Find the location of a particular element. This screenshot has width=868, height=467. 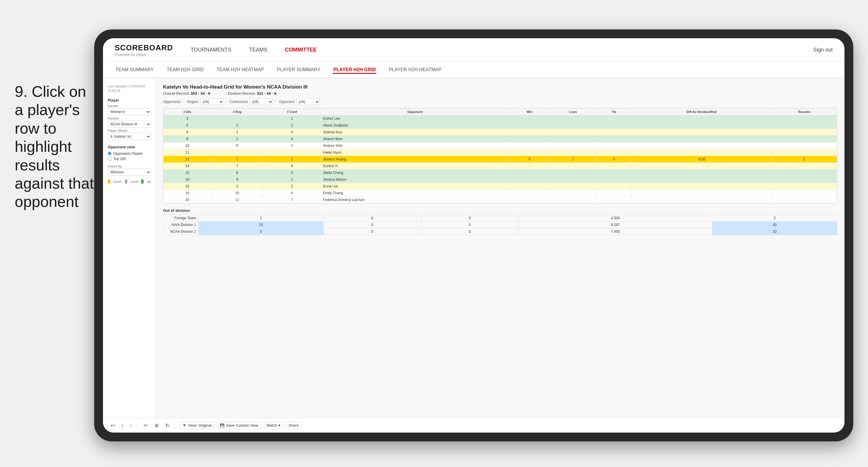

colour-by-select: Win/loss is located at coordinates (129, 172).